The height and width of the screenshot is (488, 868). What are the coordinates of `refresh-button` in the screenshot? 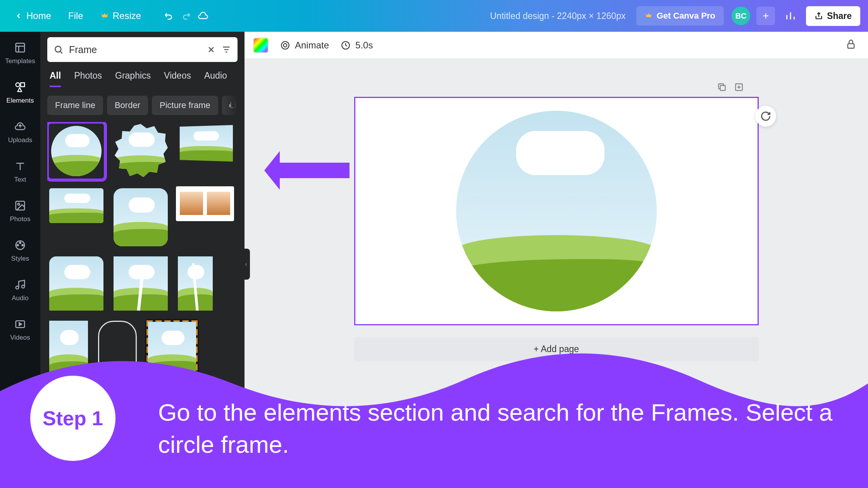 It's located at (766, 116).